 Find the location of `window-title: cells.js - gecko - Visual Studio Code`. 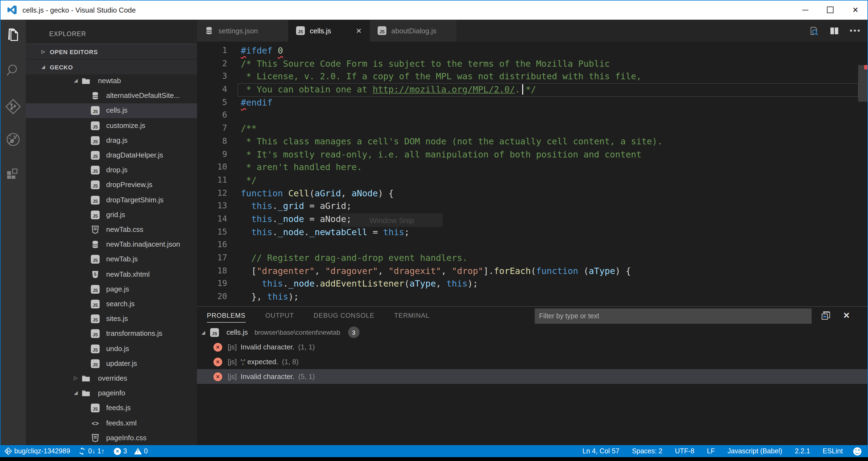

window-title: cells.js - gecko - Visual Studio Code is located at coordinates (79, 10).